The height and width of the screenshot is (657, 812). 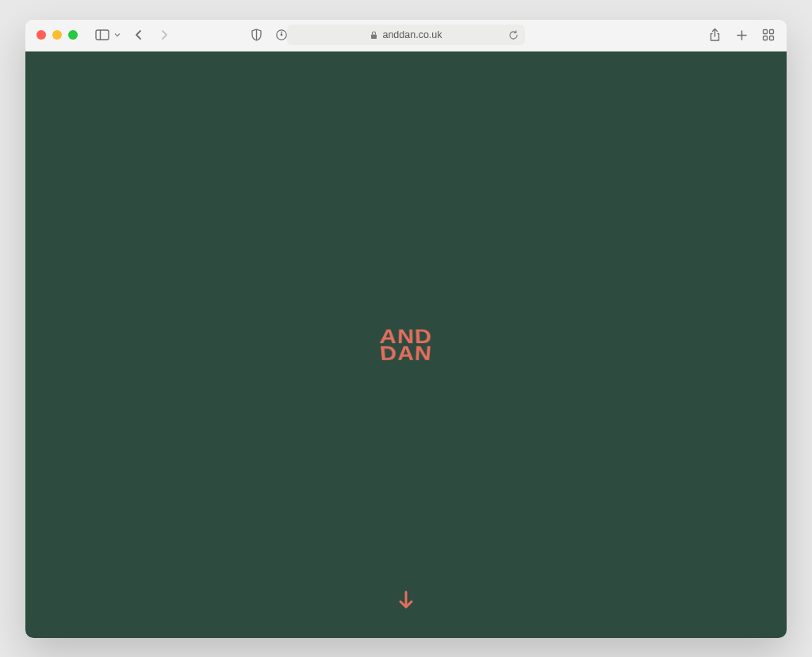 I want to click on share-button, so click(x=714, y=35).